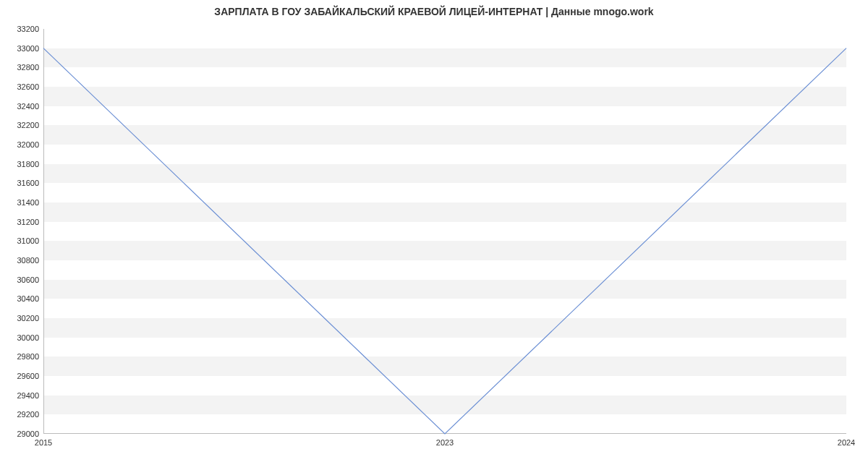 The image size is (868, 470). Describe the element at coordinates (21, 48) in the screenshot. I see `y-tick-label: 33000` at that location.